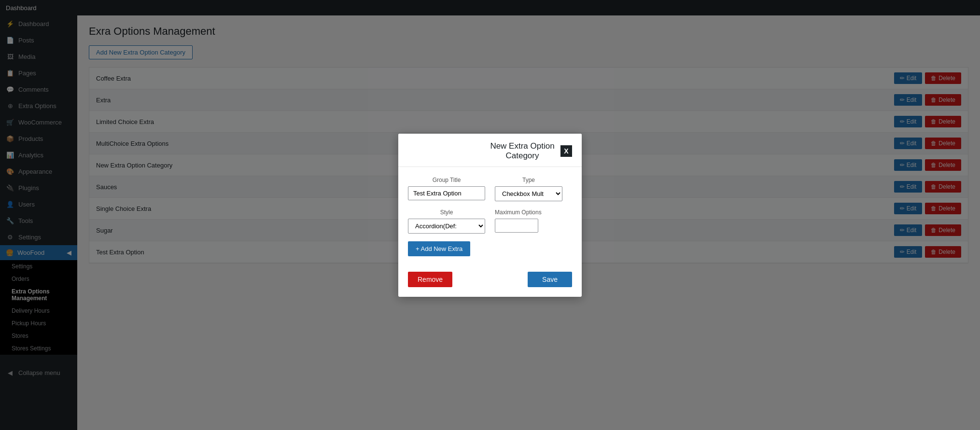 The height and width of the screenshot is (430, 980). What do you see at coordinates (490, 281) in the screenshot?
I see `modal-footer: Remove Save` at bounding box center [490, 281].